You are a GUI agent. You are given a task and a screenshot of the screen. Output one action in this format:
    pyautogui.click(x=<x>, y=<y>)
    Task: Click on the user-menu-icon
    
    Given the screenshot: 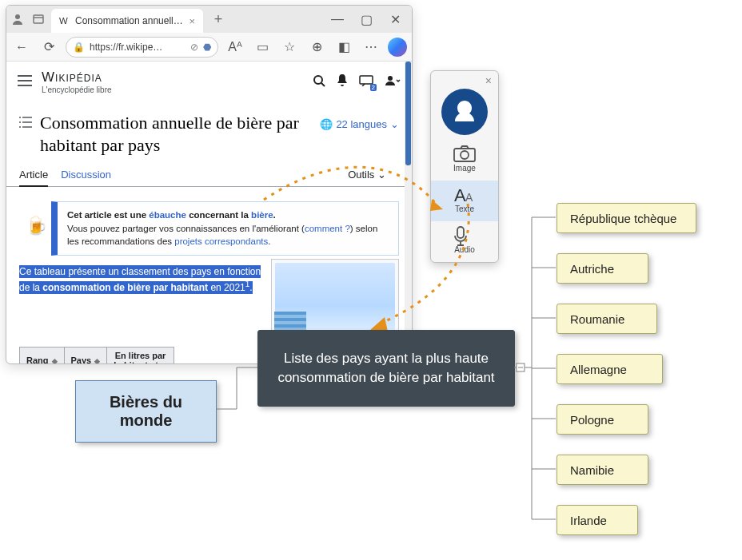 What is the action you would take?
    pyautogui.click(x=393, y=82)
    